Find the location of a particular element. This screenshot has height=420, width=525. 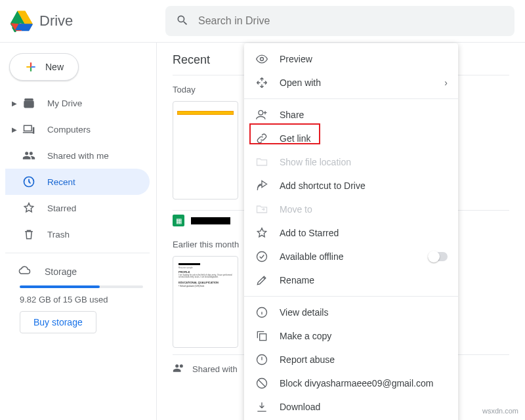

file-name-redacted is located at coordinates (211, 220).